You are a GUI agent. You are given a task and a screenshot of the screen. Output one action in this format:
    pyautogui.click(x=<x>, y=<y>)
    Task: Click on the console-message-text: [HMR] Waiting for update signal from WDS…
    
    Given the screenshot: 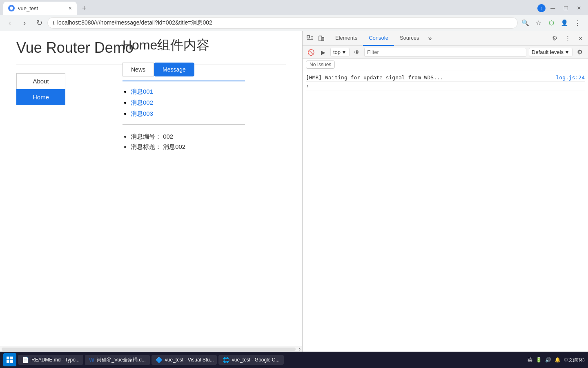 What is the action you would take?
    pyautogui.click(x=430, y=78)
    